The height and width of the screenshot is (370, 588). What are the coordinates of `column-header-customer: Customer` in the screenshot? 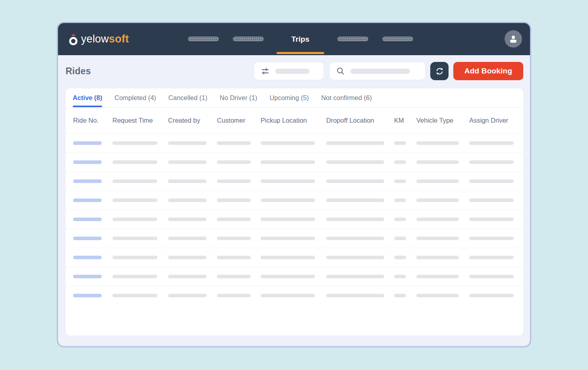 It's located at (239, 121).